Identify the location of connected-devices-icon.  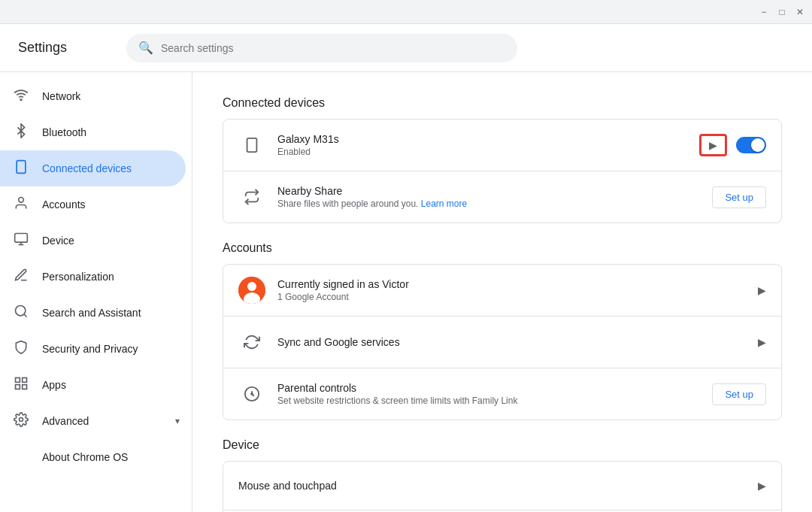
(21, 168).